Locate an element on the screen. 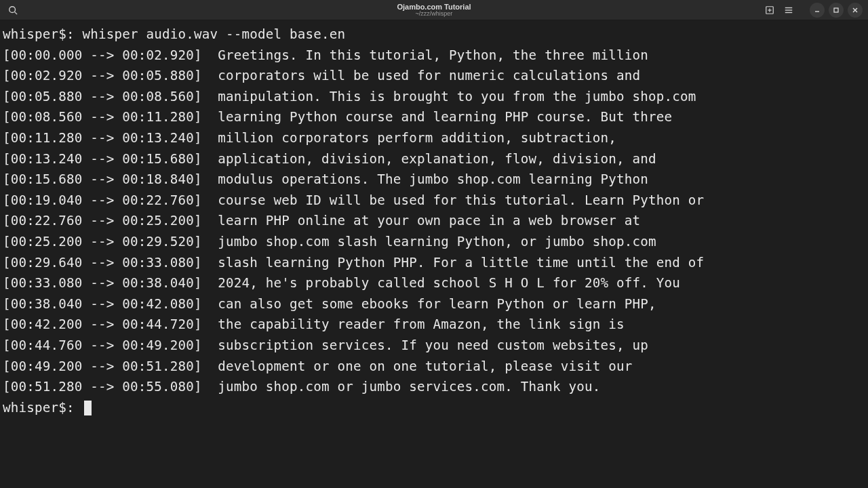 The width and height of the screenshot is (868, 488). window-subtitle: ~/zzz/whisper is located at coordinates (434, 14).